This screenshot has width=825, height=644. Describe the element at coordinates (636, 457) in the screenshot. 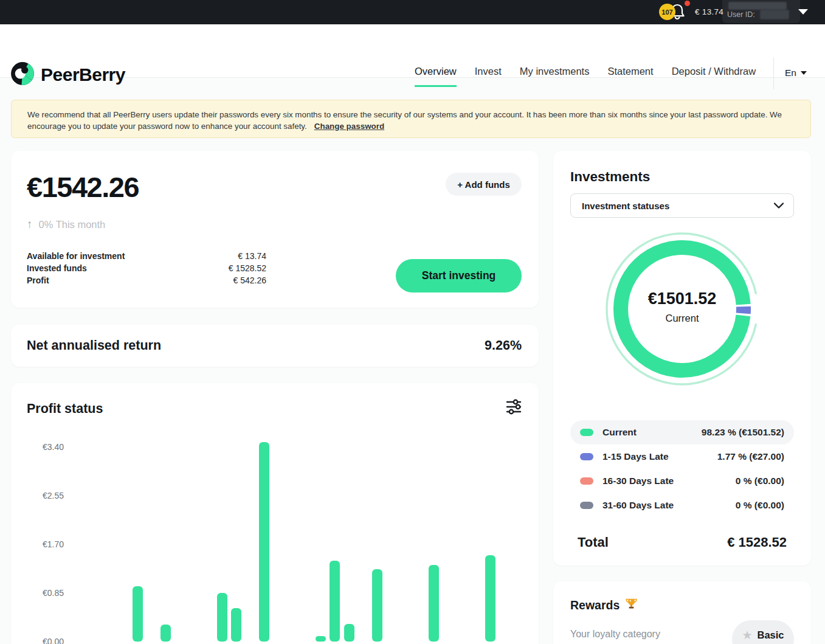

I see `legend-label: 1-15 Days Late` at that location.